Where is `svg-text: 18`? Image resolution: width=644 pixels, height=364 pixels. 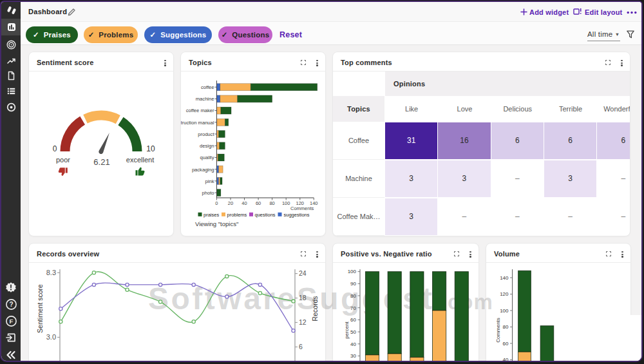 svg-text: 18 is located at coordinates (303, 298).